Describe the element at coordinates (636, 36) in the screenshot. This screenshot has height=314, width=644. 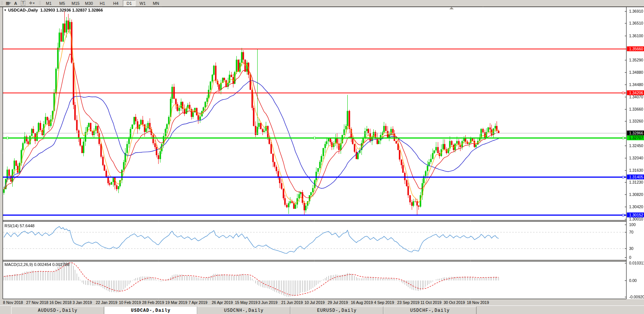
I see `price-tick-label: 1.36100` at that location.